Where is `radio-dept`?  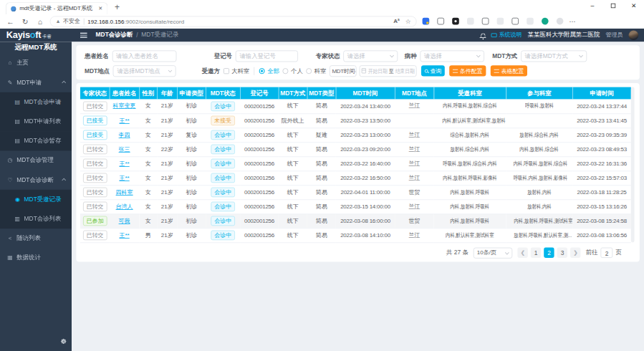 radio-dept is located at coordinates (309, 71).